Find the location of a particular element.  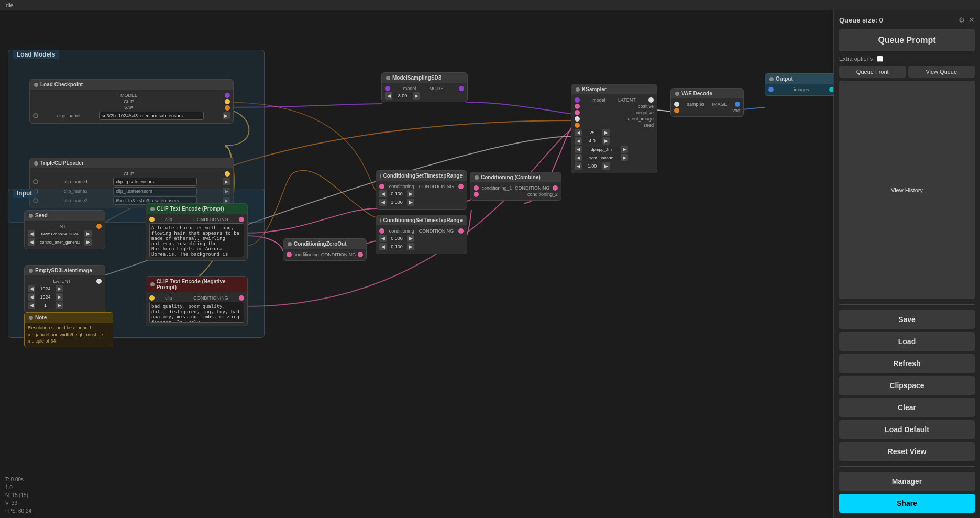

port-seed-out is located at coordinates (99, 226).